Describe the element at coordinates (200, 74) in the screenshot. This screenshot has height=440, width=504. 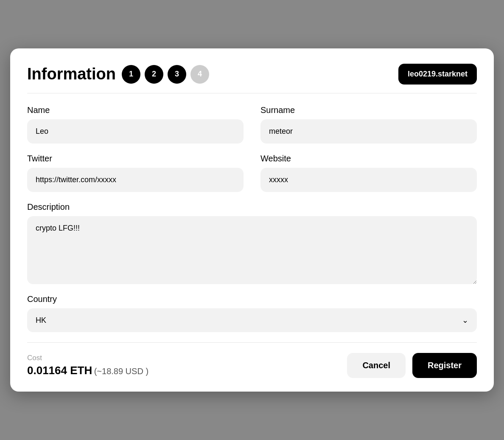
I see `step-4-badge: 4` at that location.